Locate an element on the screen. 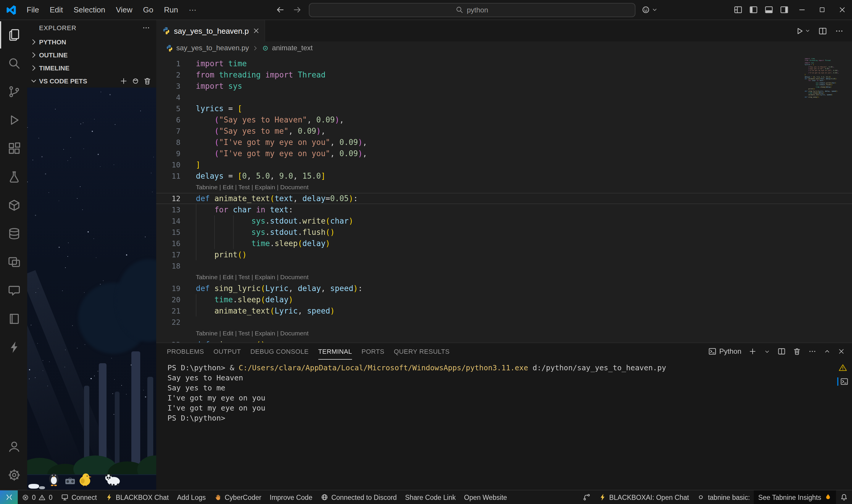 The width and height of the screenshot is (852, 504). code-line: 18 is located at coordinates (504, 266).